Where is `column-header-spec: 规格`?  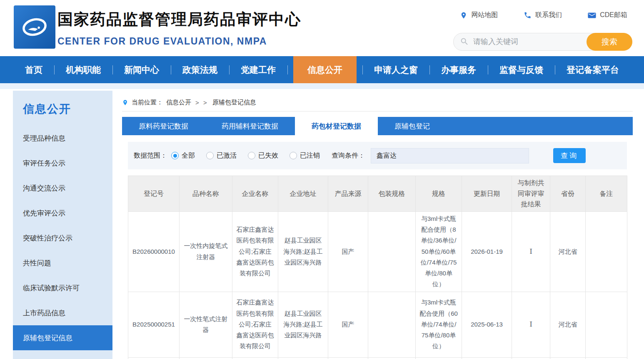 column-header-spec: 规格 is located at coordinates (439, 194).